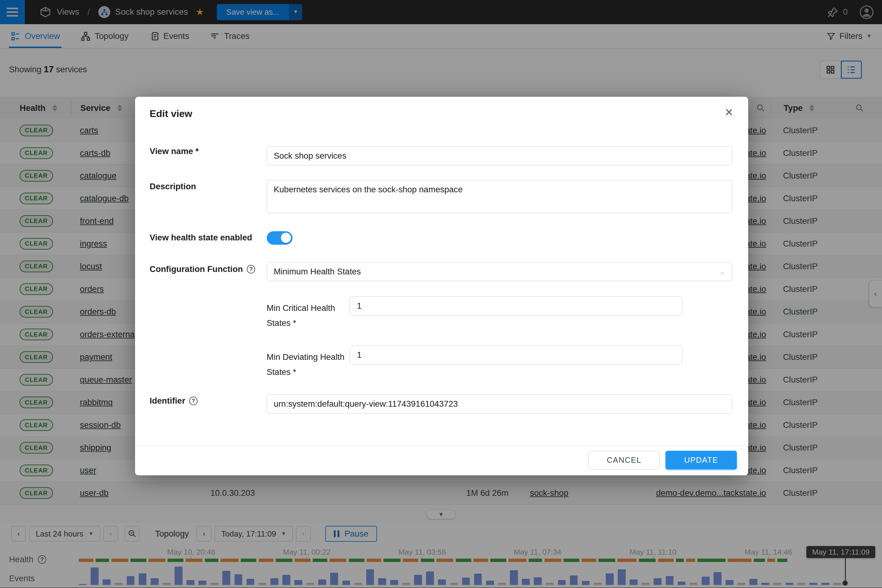 The height and width of the screenshot is (588, 882). I want to click on health-state-toggle, so click(280, 238).